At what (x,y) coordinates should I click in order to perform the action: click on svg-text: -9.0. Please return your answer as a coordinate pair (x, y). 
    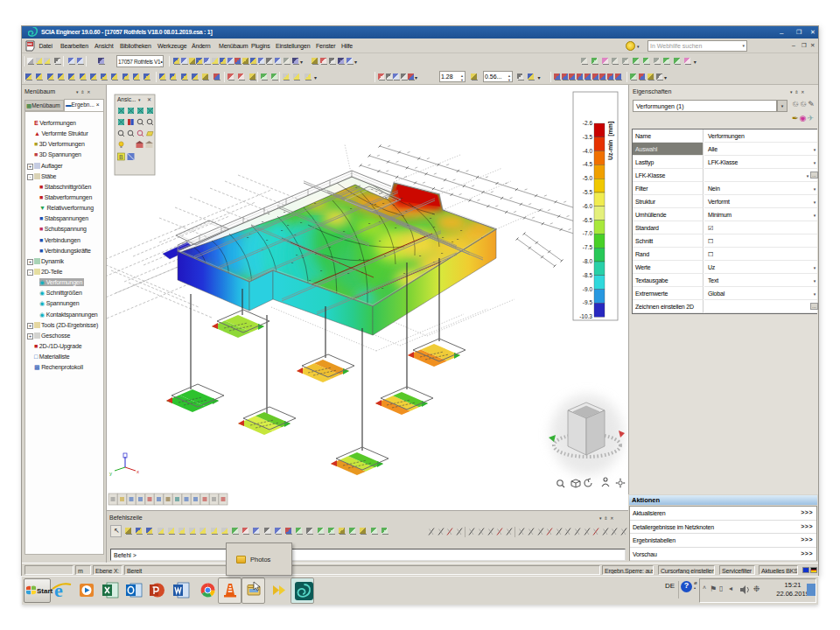
    Looking at the image, I should click on (588, 289).